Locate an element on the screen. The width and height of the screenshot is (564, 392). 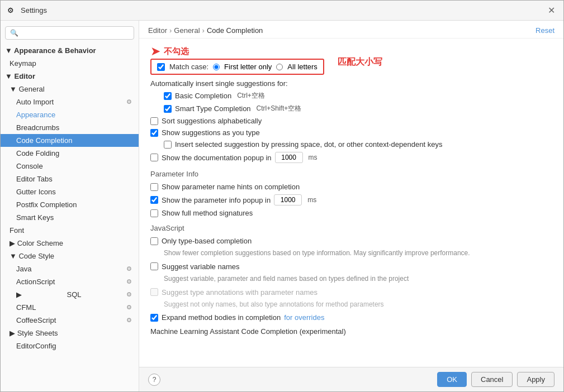
type-annotations-desc: Suggest not only names, but also type an… is located at coordinates (351, 305).